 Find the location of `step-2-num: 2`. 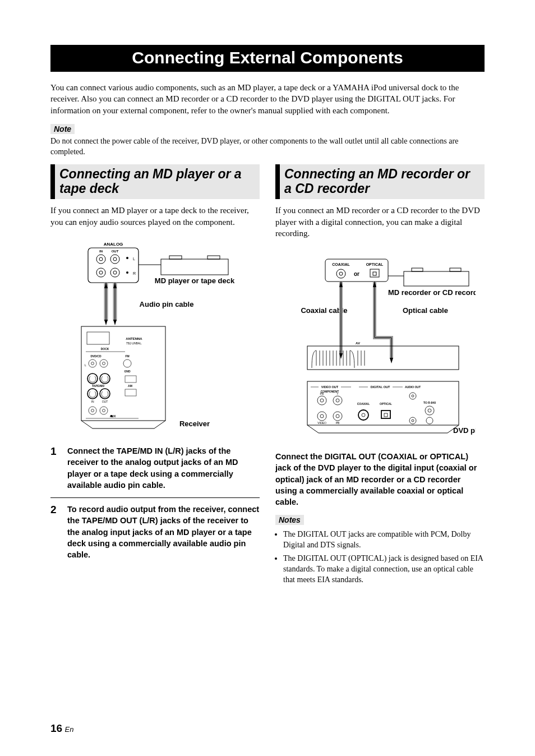

step-2-num: 2 is located at coordinates (55, 532).